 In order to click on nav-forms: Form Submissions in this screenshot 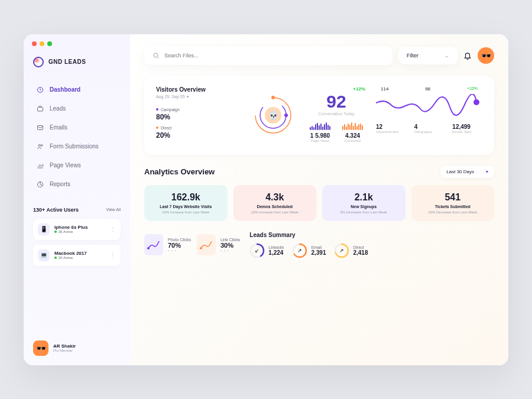, I will do `click(77, 147)`.